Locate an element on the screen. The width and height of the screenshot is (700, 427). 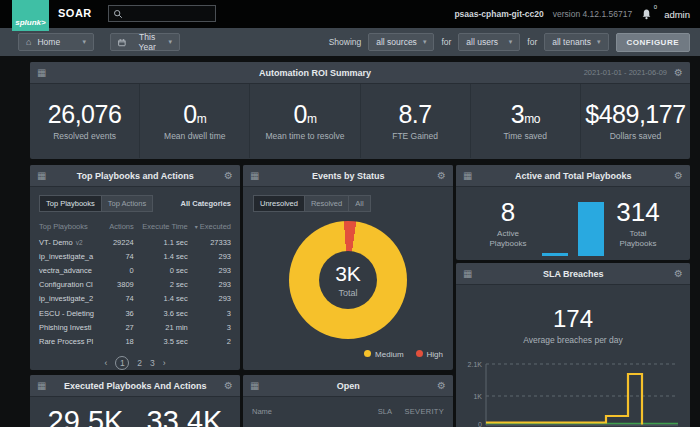
y-tick-top: 2.1K is located at coordinates (476, 364).